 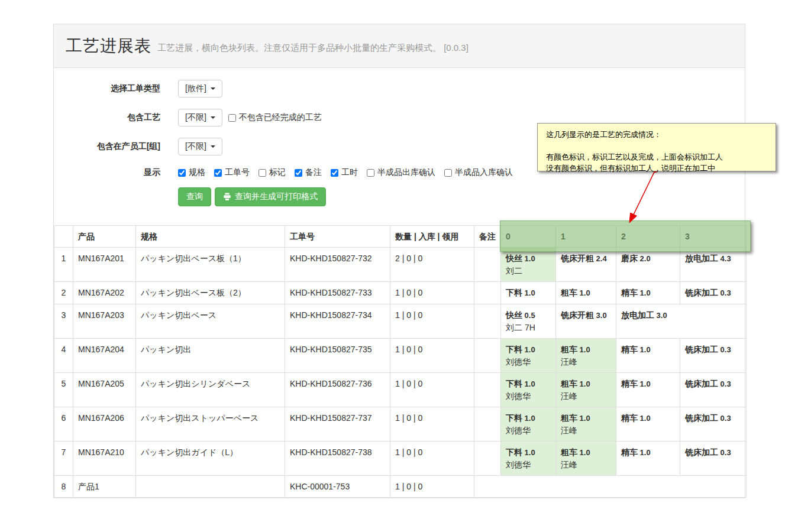 What do you see at coordinates (211, 236) in the screenshot?
I see `column-header: 规格` at bounding box center [211, 236].